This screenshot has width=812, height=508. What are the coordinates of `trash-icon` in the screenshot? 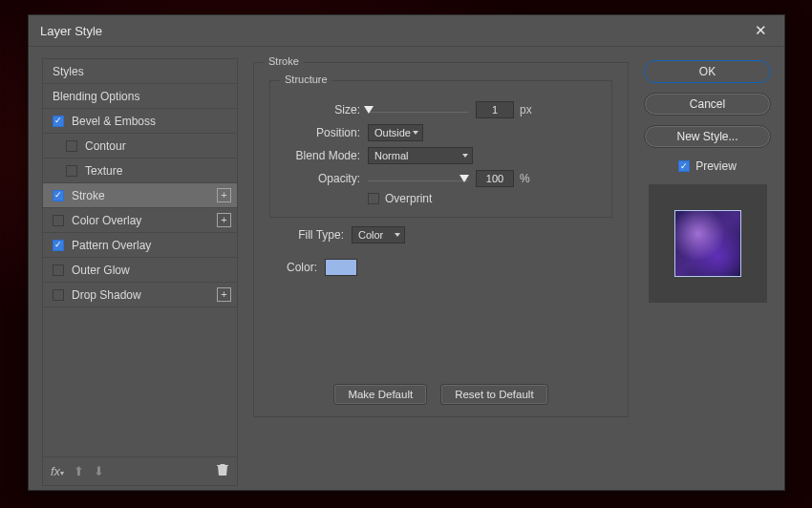 It's located at (223, 472).